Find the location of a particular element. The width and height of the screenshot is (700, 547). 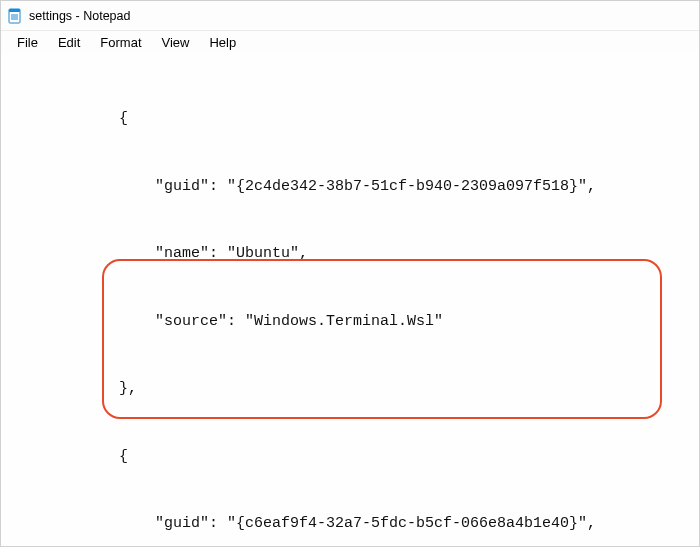

menu-file: File is located at coordinates (28, 42).